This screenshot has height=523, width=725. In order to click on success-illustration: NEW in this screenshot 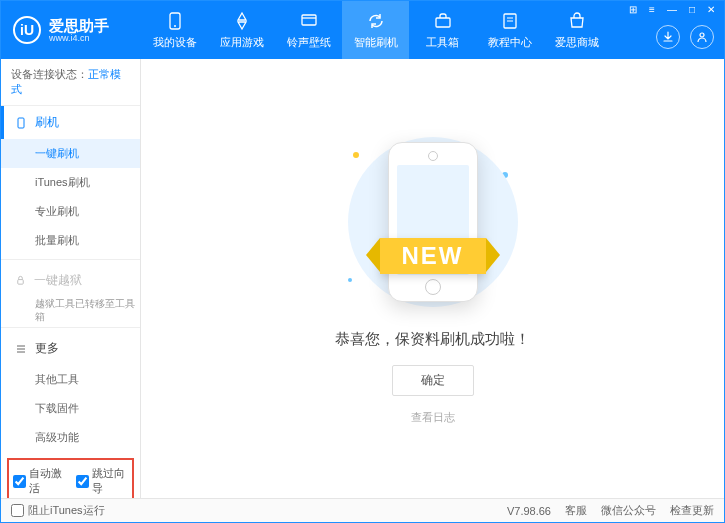, I will do `click(433, 222)`.